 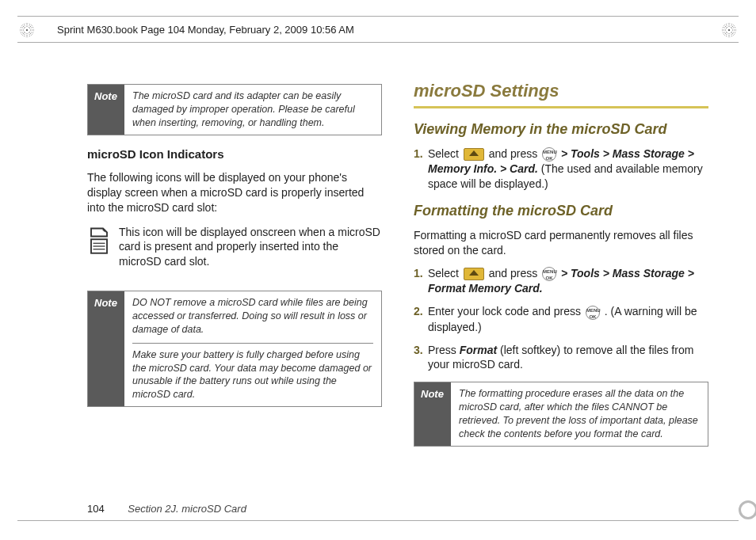 What do you see at coordinates (561, 319) in the screenshot?
I see `steps-formatting: Select and press MENU OK > Tools > Mass …` at bounding box center [561, 319].